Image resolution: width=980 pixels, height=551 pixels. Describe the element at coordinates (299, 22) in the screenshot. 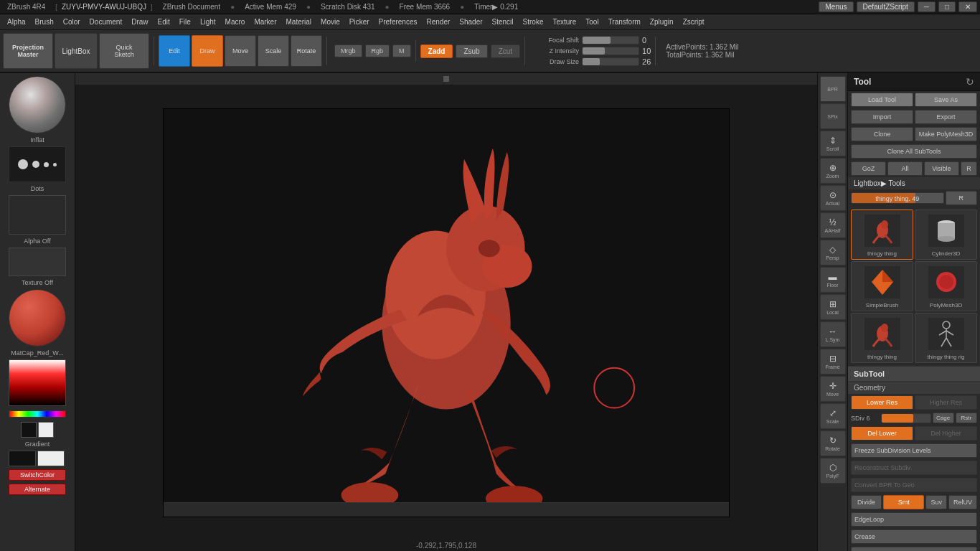

I see `menu-material: Material` at that location.